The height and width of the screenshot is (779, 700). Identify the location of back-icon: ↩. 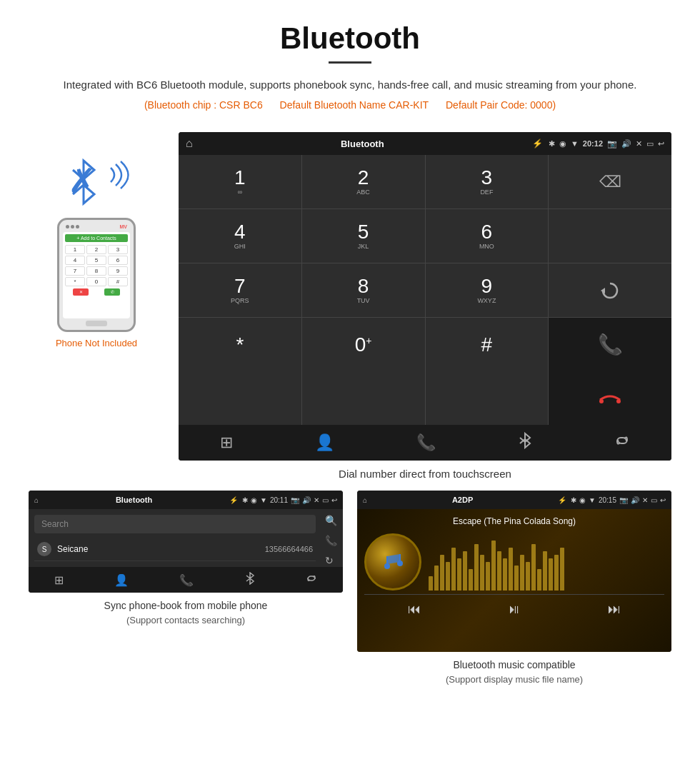
(661, 144).